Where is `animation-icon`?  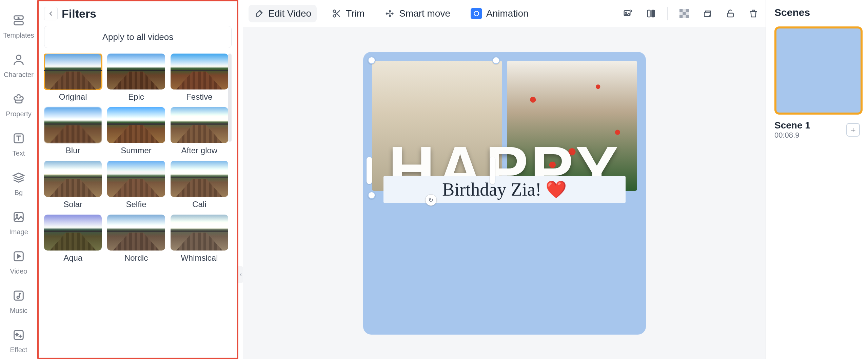
animation-icon is located at coordinates (476, 14).